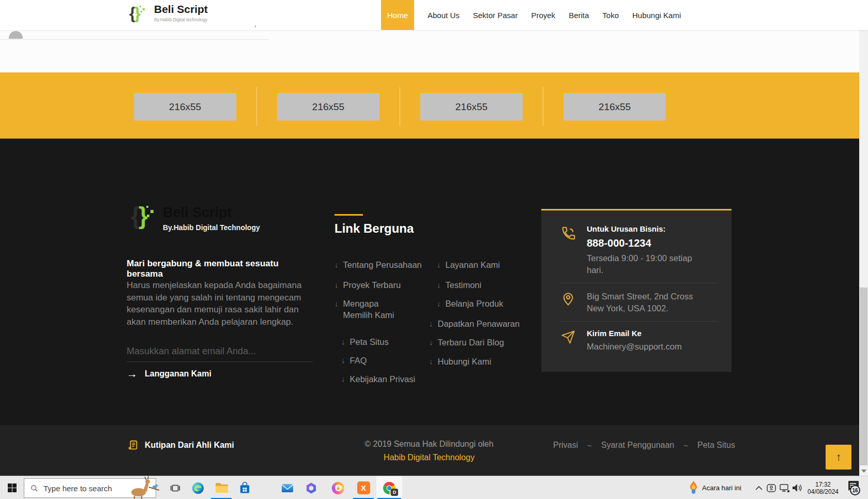  Describe the element at coordinates (429, 444) in the screenshot. I see `copyright-text: © 2019 Semua Hak Dilindungi oleh` at that location.